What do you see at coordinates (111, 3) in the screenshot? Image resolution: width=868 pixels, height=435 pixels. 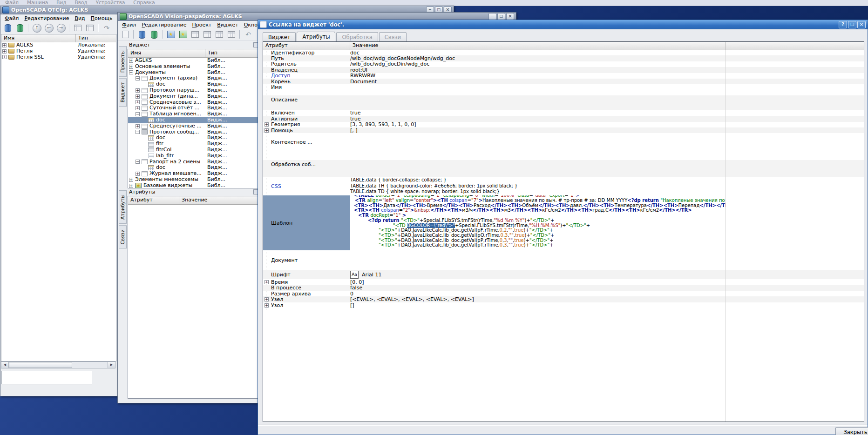 I see `menu-item: Устройства` at bounding box center [111, 3].